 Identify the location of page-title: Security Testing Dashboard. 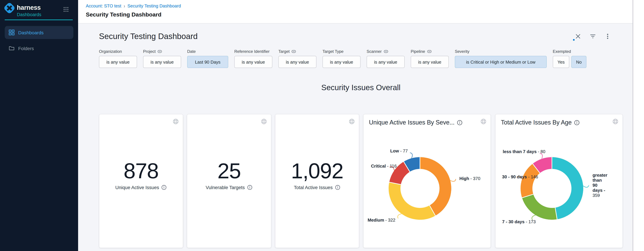
(124, 15).